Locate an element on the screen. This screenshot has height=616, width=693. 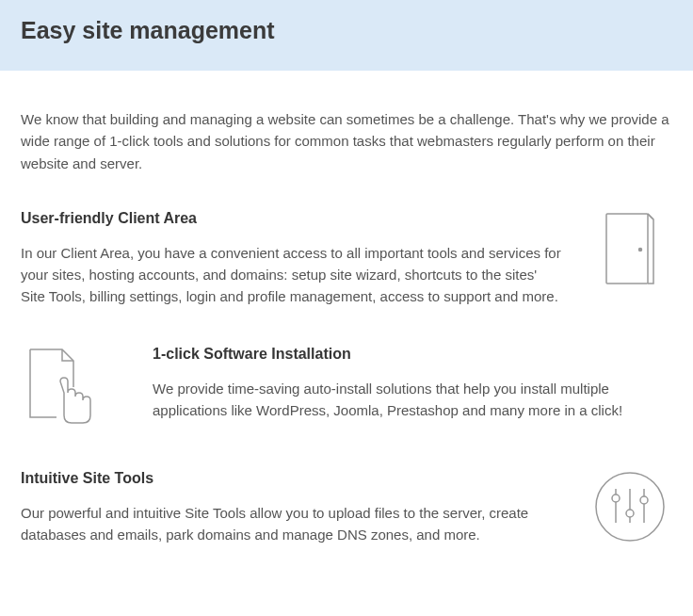
feature-body: We provide time-saving auto-install solu… is located at coordinates (412, 399).